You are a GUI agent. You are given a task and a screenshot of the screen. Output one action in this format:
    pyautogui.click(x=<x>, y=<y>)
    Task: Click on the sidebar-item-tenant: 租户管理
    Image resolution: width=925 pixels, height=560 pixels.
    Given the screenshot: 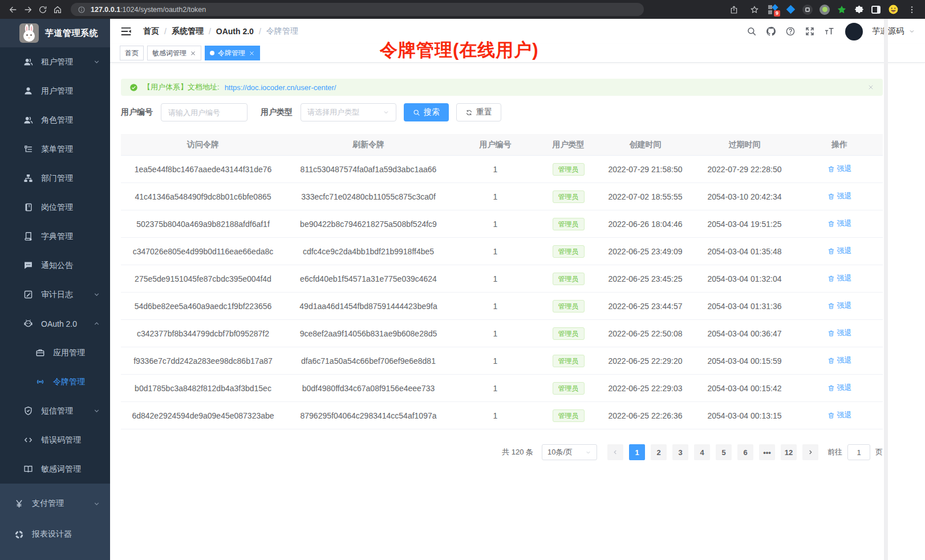 What is the action you would take?
    pyautogui.click(x=55, y=62)
    